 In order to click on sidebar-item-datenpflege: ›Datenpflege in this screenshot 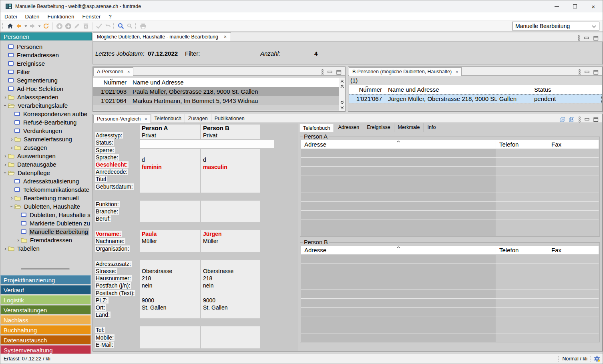, I will do `click(46, 173)`.